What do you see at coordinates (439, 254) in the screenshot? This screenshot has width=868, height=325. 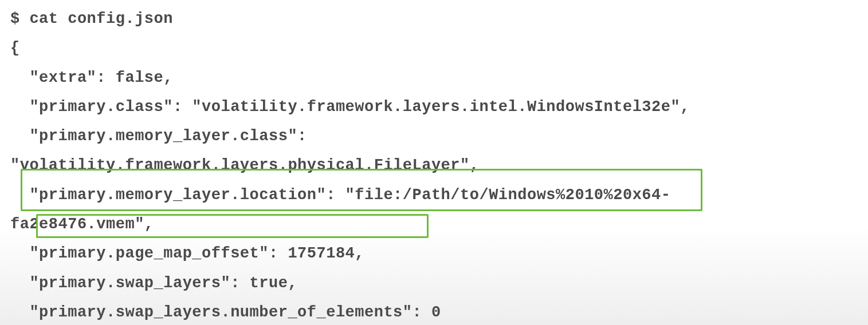 I see `json-line-page-map-offset: "primary.page_map_offset": 1757184,` at bounding box center [439, 254].